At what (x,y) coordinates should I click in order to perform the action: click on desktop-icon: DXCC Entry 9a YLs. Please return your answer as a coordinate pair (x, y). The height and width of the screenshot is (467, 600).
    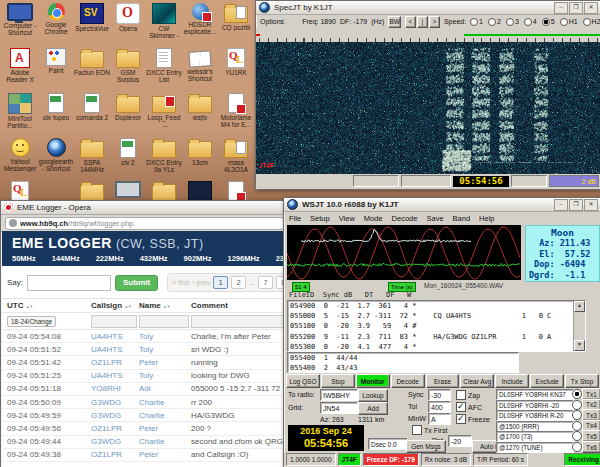
    Looking at the image, I should click on (164, 160).